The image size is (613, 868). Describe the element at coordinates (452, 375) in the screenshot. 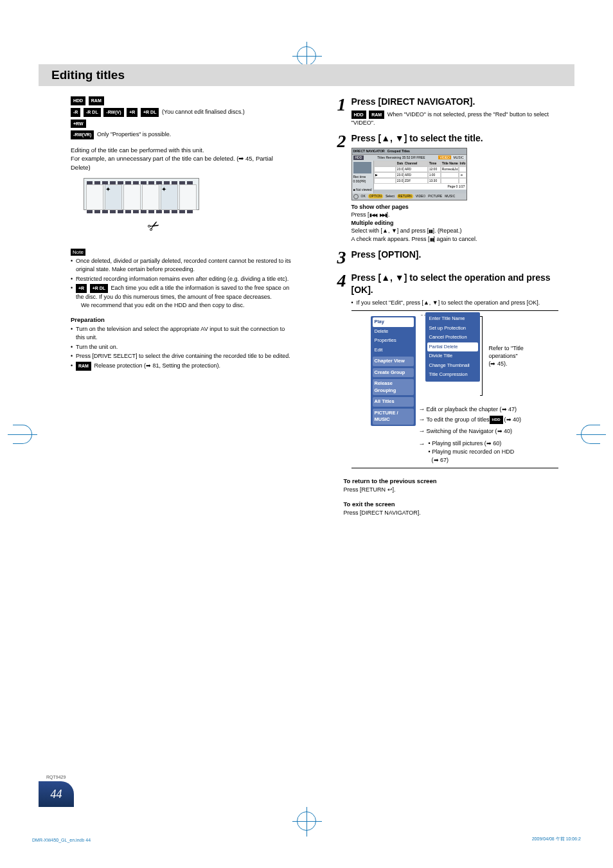

I see `mi-titlecomp: Title Compression` at that location.